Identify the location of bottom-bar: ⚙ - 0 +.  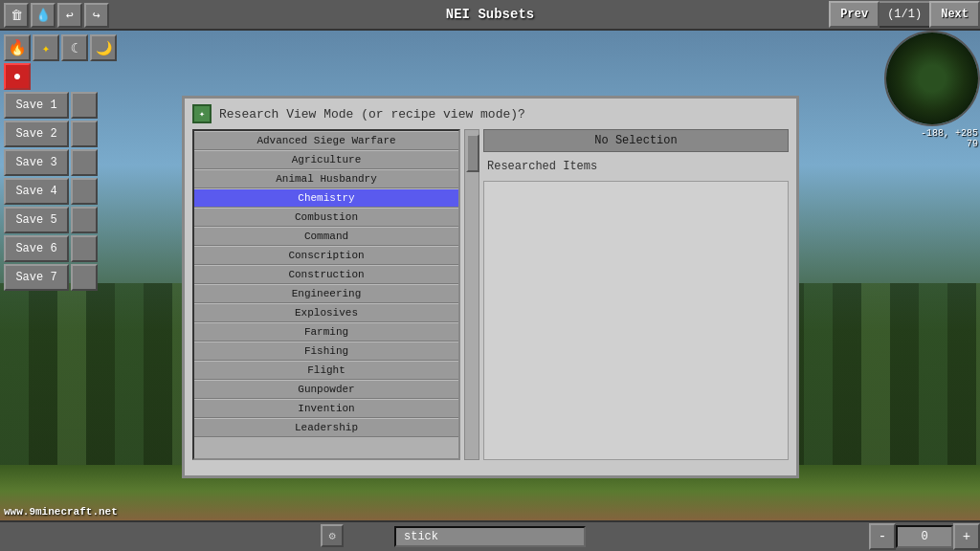
(490, 536).